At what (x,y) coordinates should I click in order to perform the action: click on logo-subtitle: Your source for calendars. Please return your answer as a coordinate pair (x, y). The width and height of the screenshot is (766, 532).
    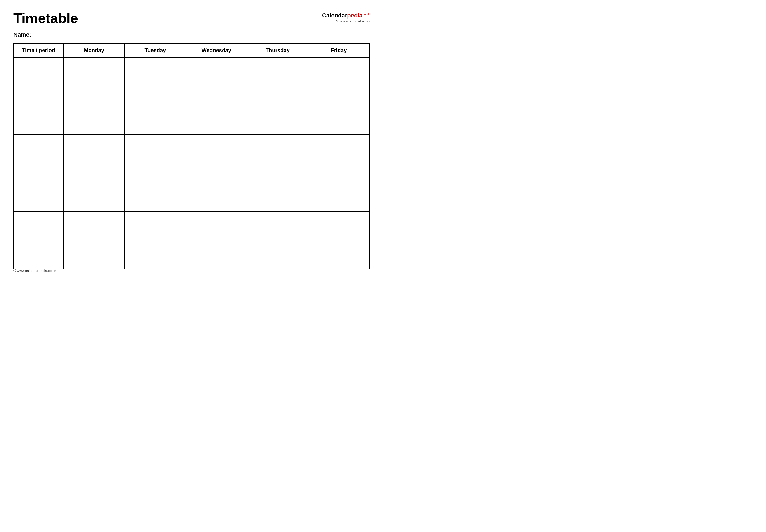
    Looking at the image, I should click on (353, 21).